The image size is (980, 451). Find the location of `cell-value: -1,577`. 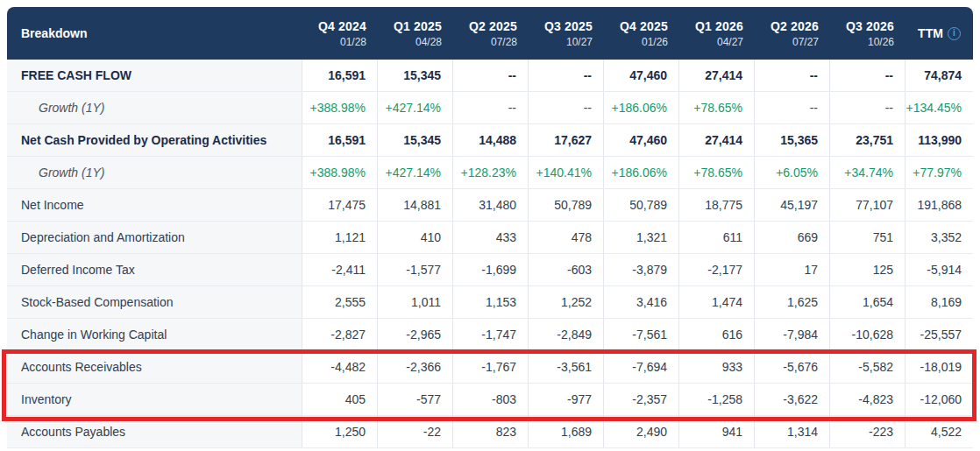

cell-value: -1,577 is located at coordinates (415, 270).